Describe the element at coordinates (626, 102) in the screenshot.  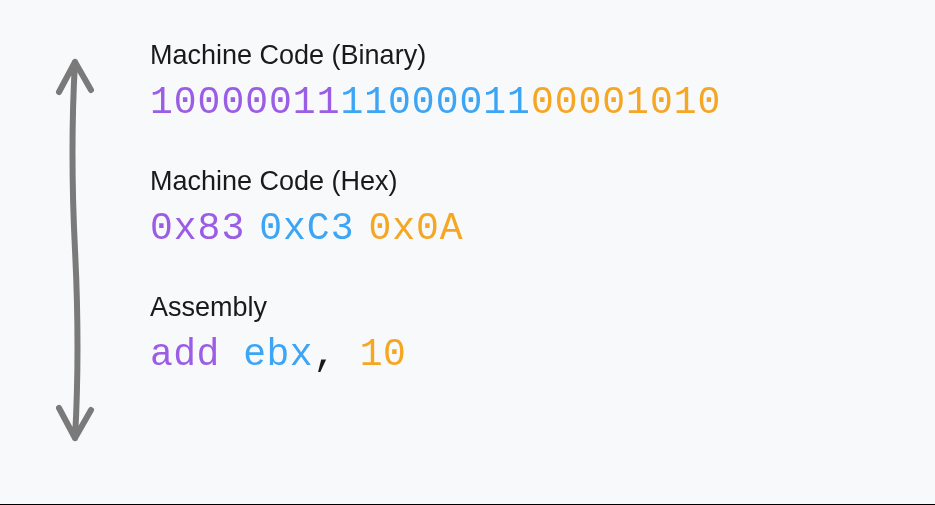
I see `binary-imm: 00001010` at that location.